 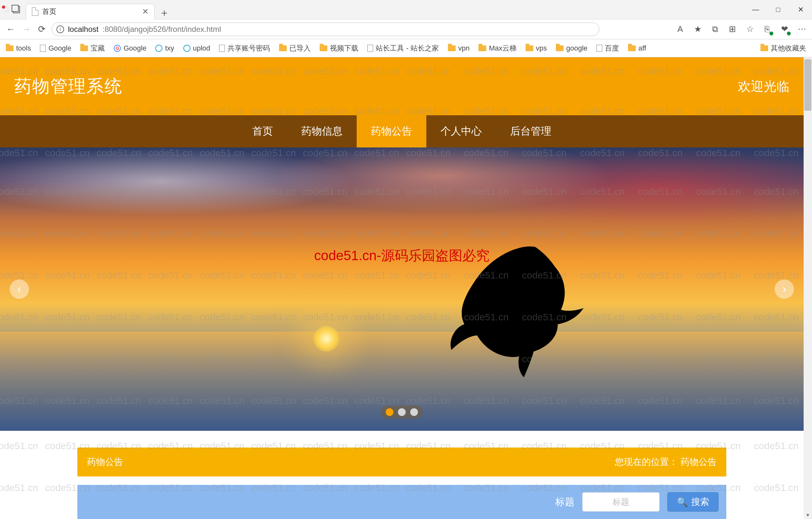 I want to click on bookmark-item: tools, so click(x=18, y=49).